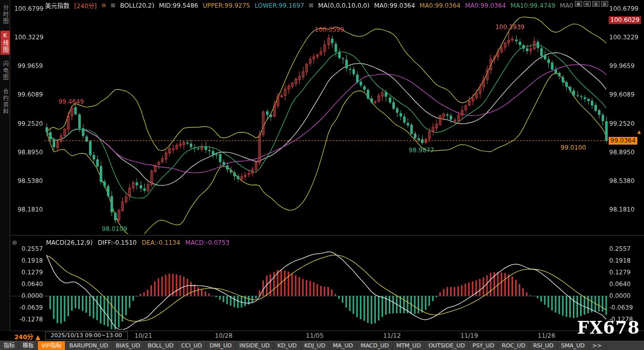 Image resolution: width=644 pixels, height=350 pixels. Describe the element at coordinates (623, 141) in the screenshot. I see `last-price-badge: 99.0364` at that location.